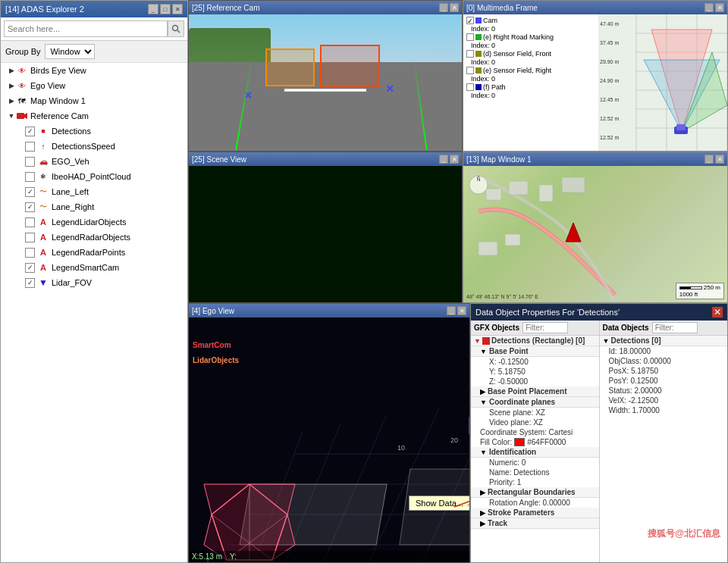 This screenshot has height=563, width=728. I want to click on legend-radar-pts-checkbox, so click(30, 253).